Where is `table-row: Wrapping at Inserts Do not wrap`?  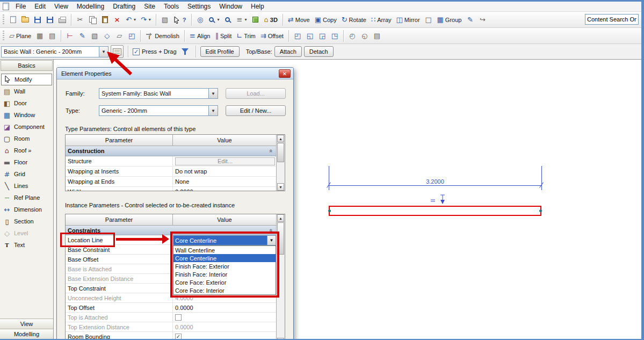 table-row: Wrapping at Inserts Do not wrap is located at coordinates (171, 172).